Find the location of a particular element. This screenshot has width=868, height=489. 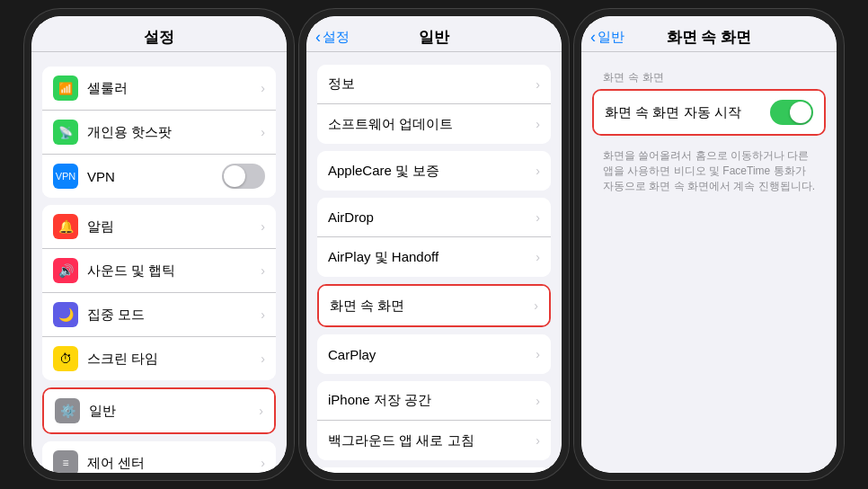

screen1-title: 설정 is located at coordinates (159, 38).